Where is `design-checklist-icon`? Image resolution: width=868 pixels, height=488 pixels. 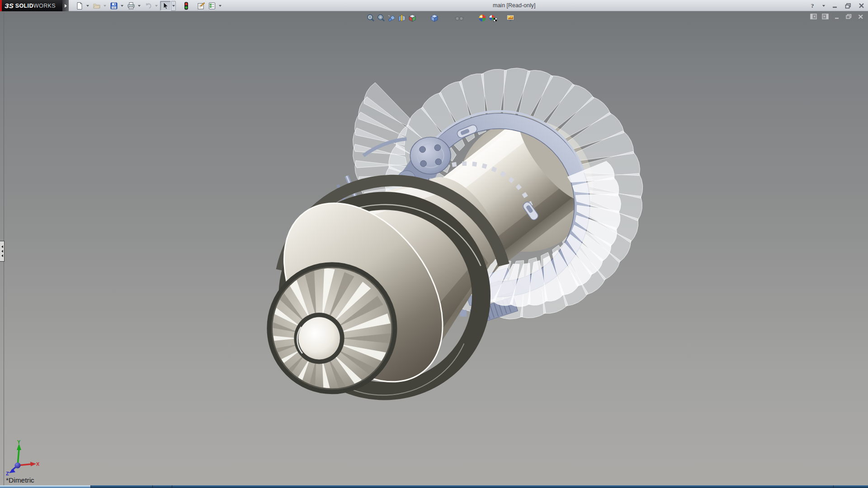
design-checklist-icon is located at coordinates (212, 6).